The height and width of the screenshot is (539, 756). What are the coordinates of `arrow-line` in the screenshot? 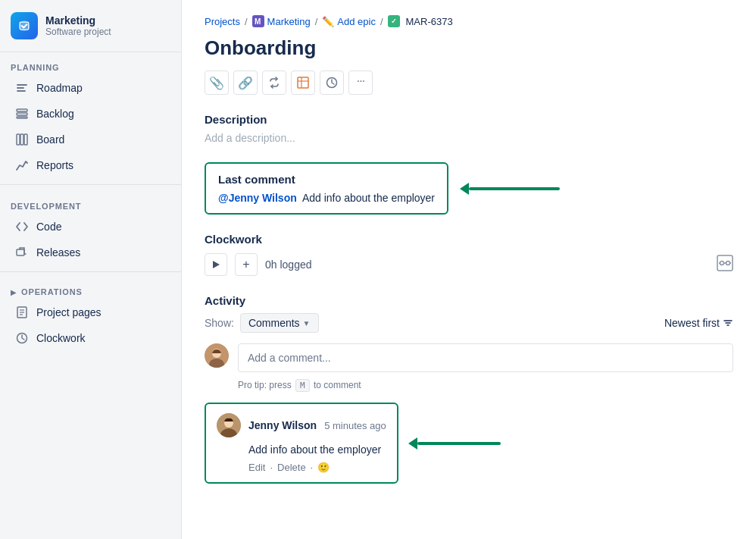 It's located at (514, 189).